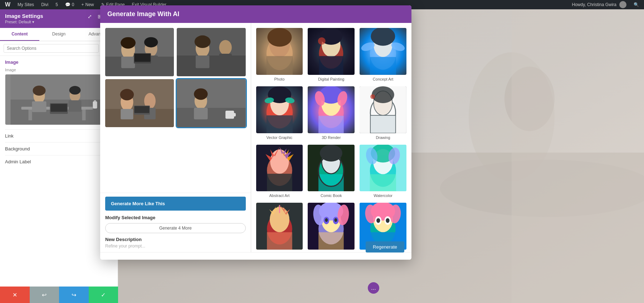 The width and height of the screenshot is (644, 303). What do you see at coordinates (20, 34) in the screenshot?
I see `tab-content: Content` at bounding box center [20, 34].